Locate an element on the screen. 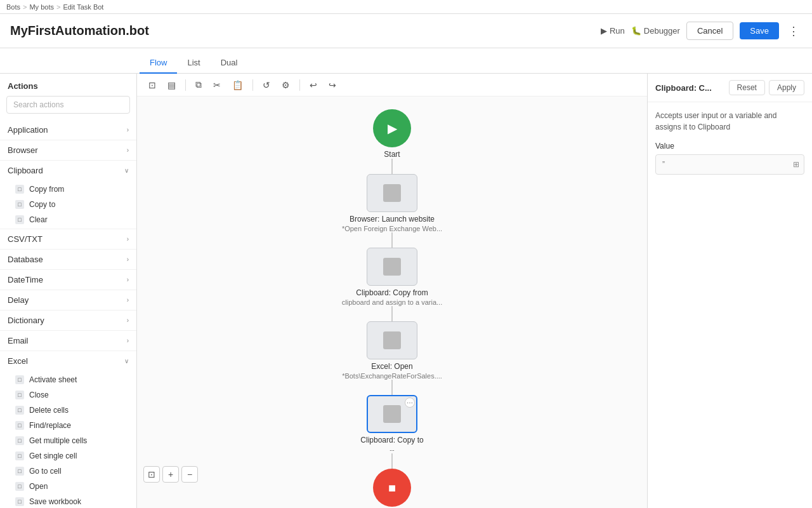 The height and width of the screenshot is (508, 812). browser-launch-icon is located at coordinates (392, 193).